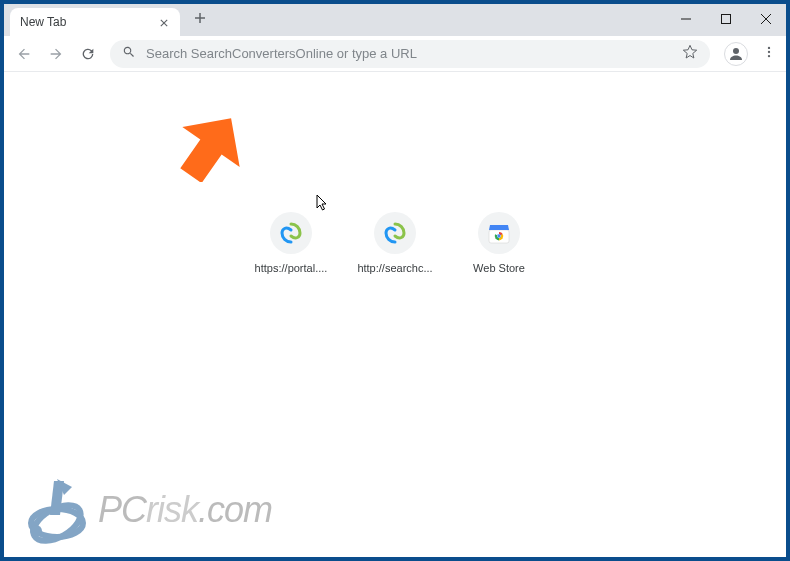 The image size is (790, 561). What do you see at coordinates (211, 147) in the screenshot?
I see `arrow-annotation` at bounding box center [211, 147].